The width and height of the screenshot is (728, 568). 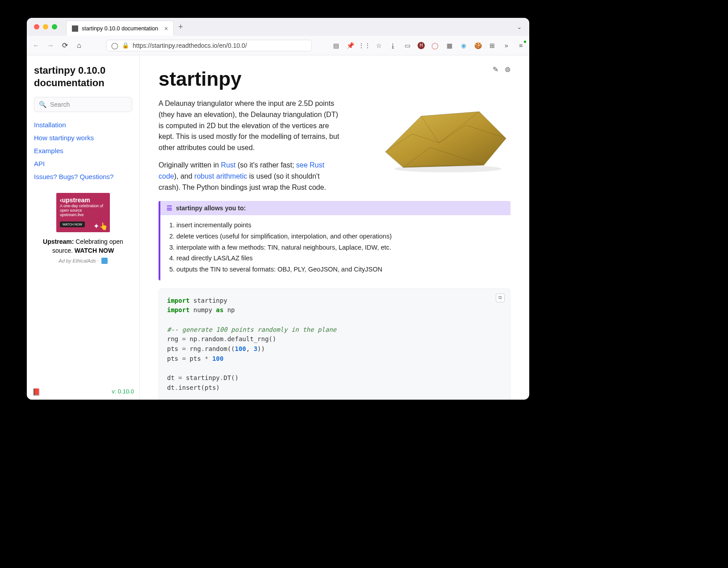 I want to click on ext-h-icon: H, so click(x=421, y=46).